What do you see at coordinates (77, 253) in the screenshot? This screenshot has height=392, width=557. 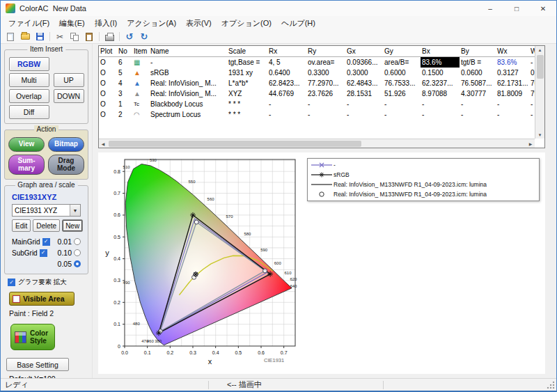 I see `step-010-radio` at bounding box center [77, 253].